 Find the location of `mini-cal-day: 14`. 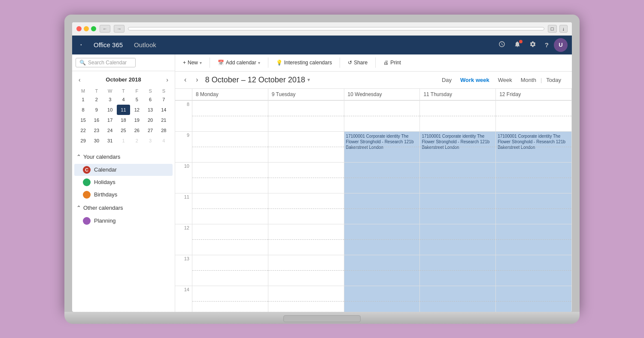

mini-cal-day: 14 is located at coordinates (164, 110).